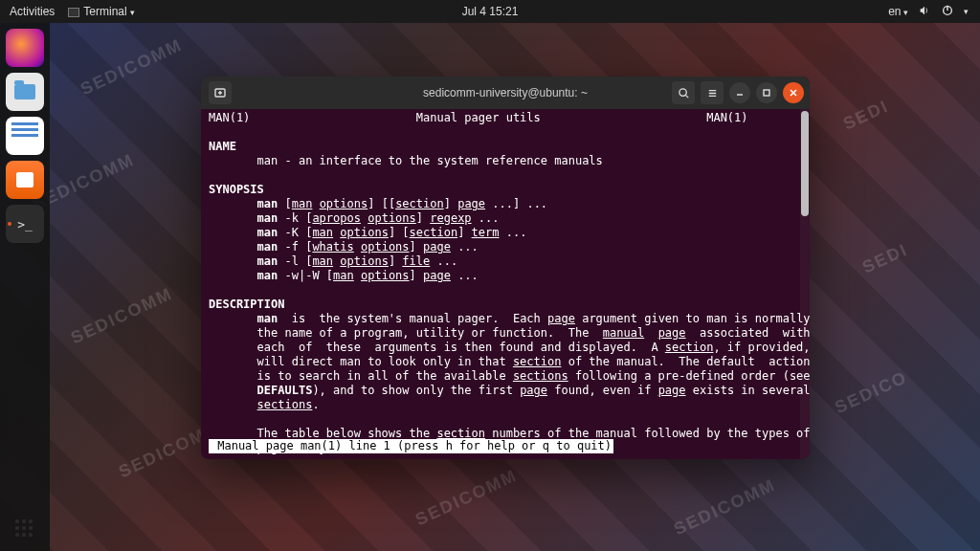 The width and height of the screenshot is (980, 551). Describe the element at coordinates (740, 93) in the screenshot. I see `minimize-button` at that location.